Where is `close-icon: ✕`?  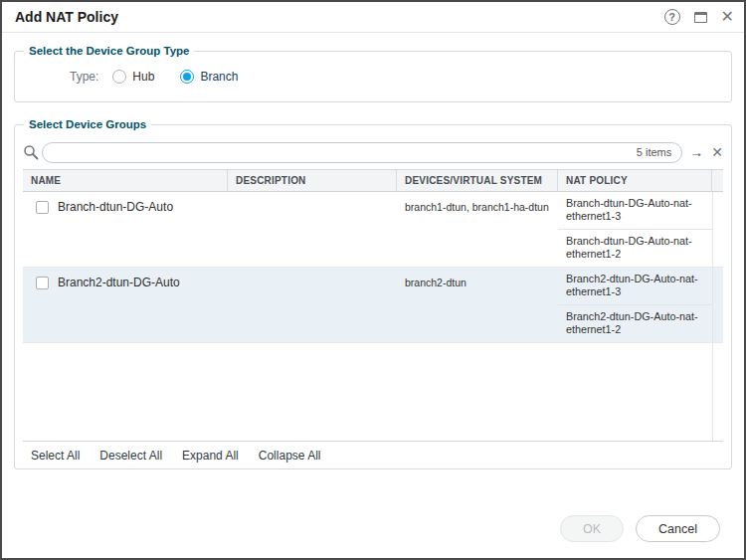 close-icon: ✕ is located at coordinates (728, 17).